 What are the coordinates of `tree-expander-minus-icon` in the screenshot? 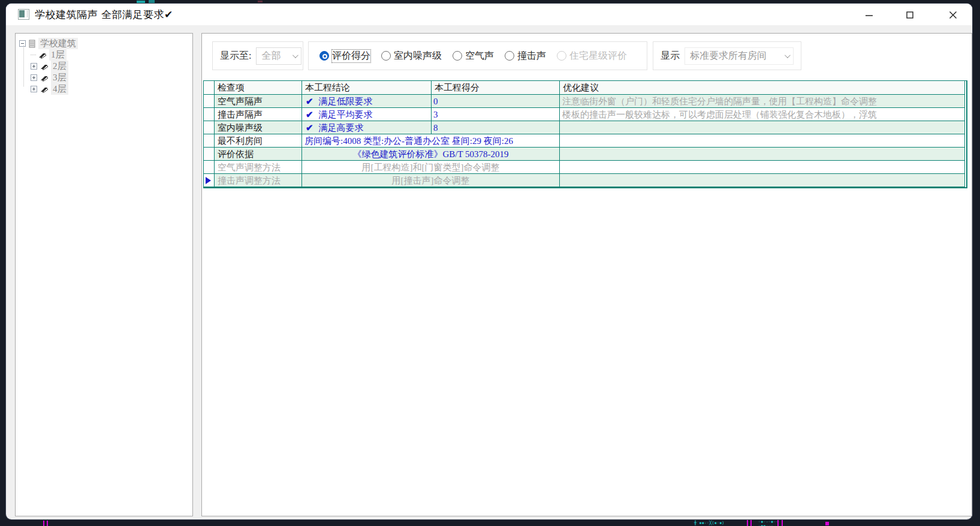 It's located at (23, 43).